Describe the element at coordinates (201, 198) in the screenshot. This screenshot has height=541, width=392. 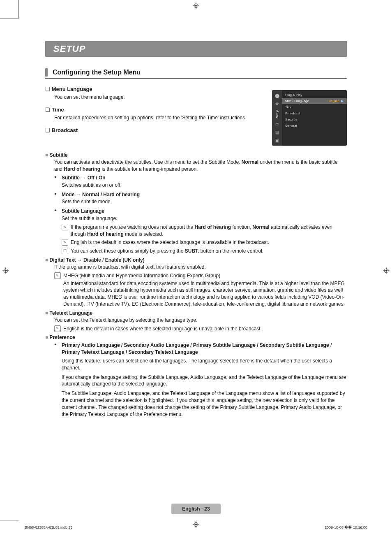
I see `list-item: Mode → Normal / Hard of hearing Sets the…` at that location.